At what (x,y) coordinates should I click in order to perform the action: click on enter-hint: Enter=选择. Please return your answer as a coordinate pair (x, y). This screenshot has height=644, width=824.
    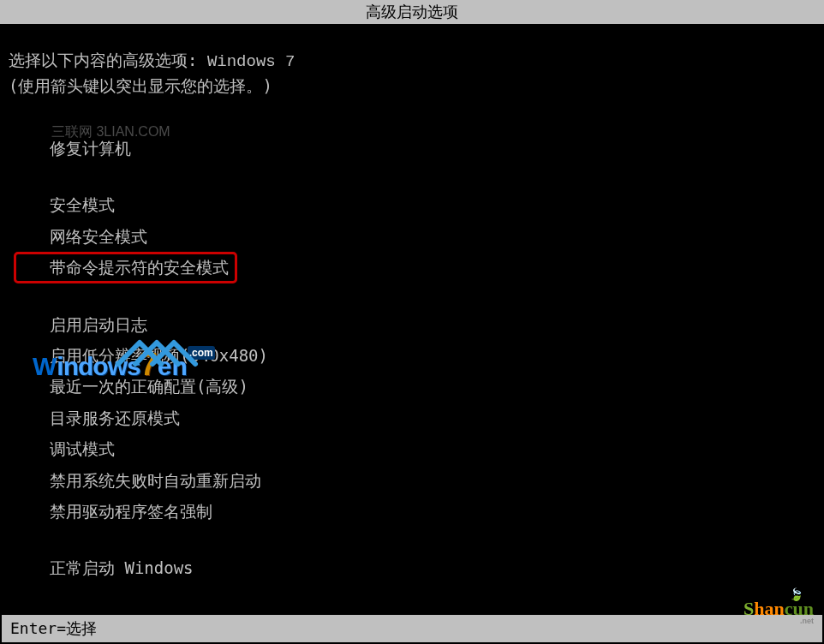
    Looking at the image, I should click on (53, 629).